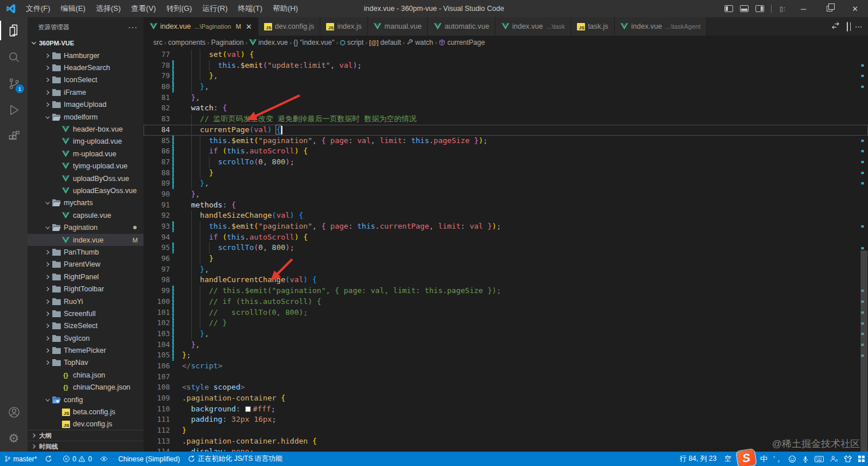  I want to click on more-actions-icon: ⋯, so click(859, 26).